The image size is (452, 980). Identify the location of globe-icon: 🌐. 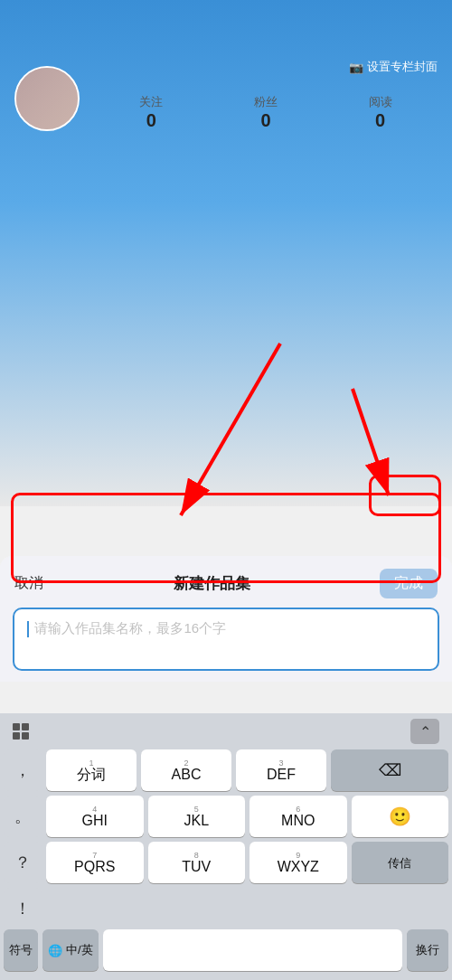
(55, 951).